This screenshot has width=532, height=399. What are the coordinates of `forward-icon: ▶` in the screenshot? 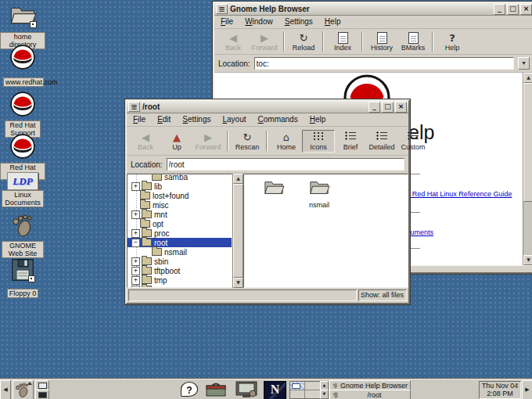 It's located at (208, 138).